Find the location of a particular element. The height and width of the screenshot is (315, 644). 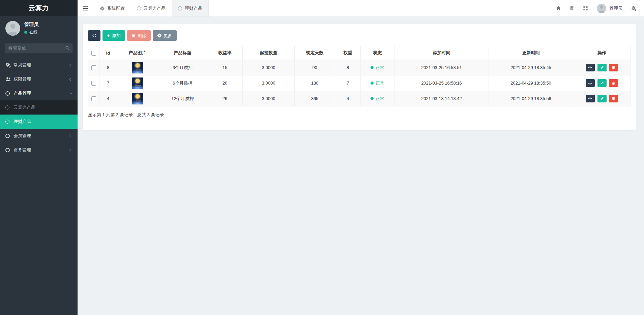

sidebar-item-label: 常规管理 is located at coordinates (22, 65).